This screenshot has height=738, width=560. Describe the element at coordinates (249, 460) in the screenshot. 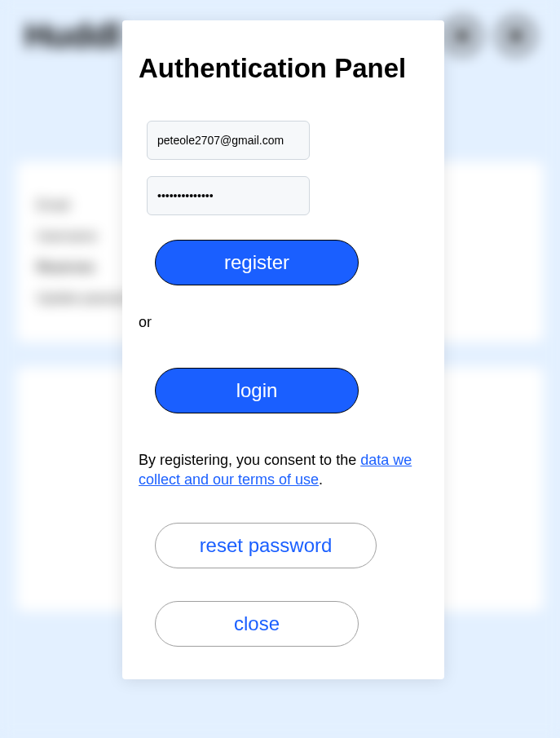

I see `consent-prefix: By registering, you consent to the` at that location.